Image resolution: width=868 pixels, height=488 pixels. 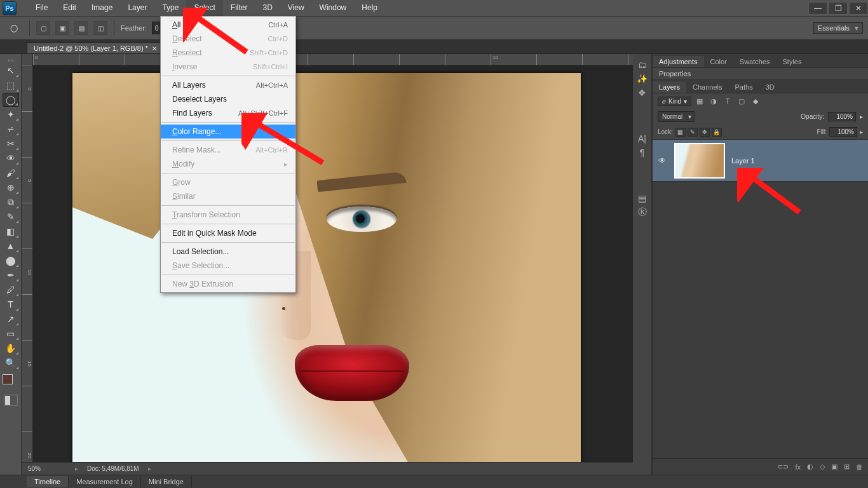 What do you see at coordinates (858, 8) in the screenshot?
I see `close-button: ✕` at bounding box center [858, 8].